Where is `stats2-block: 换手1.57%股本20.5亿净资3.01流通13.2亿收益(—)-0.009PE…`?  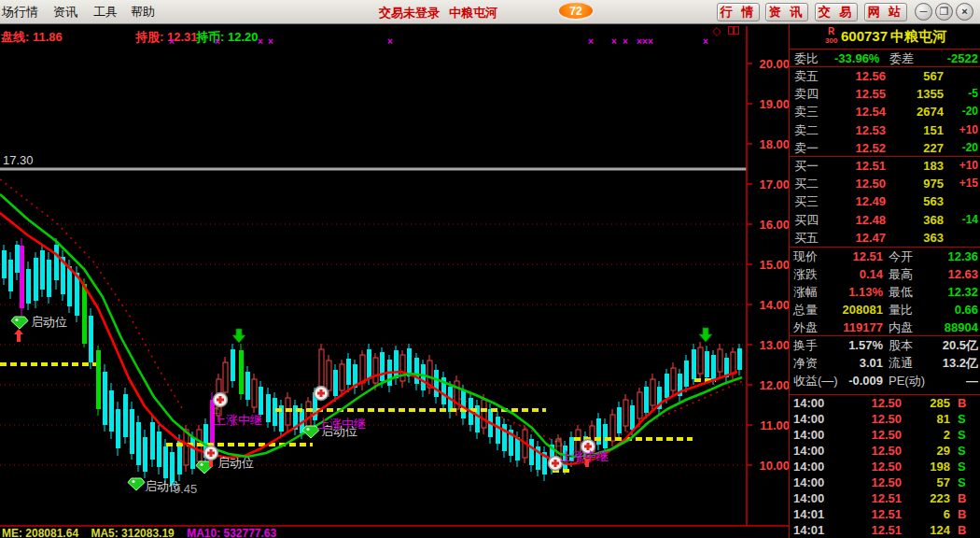 stats2-block: 换手1.57%股本20.5亿净资3.01流通13.2亿收益(—)-0.009PE… is located at coordinates (885, 366).